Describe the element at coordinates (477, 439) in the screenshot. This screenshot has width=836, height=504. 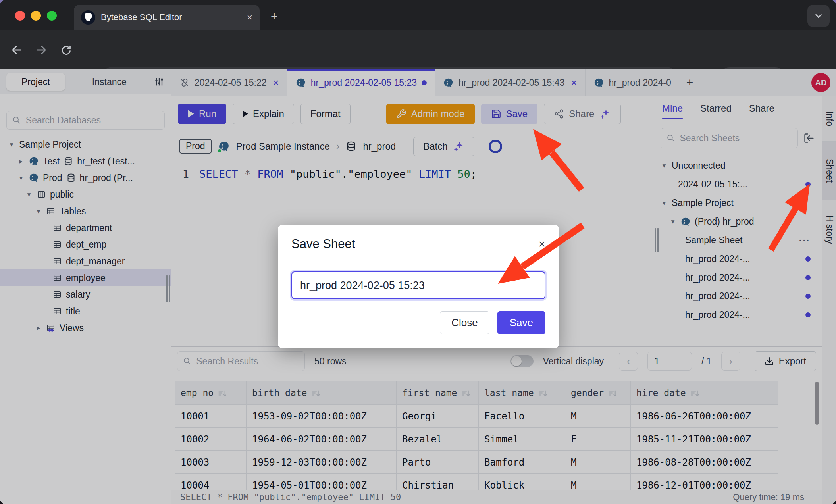
I see `table-row: 10002 1964-06-02T00:00:00Z Bezalel Simme…` at that location.